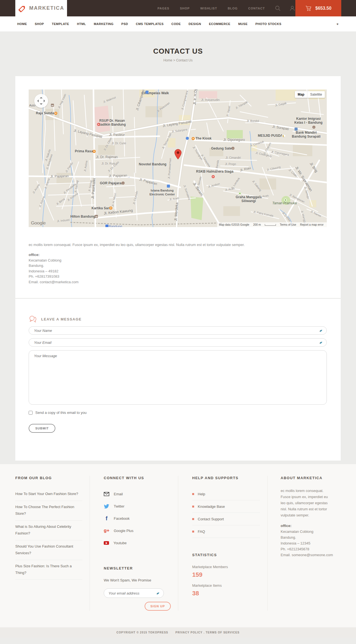 The image size is (356, 644). Describe the element at coordinates (185, 8) in the screenshot. I see `header-nav-shop: SHOP` at that location.